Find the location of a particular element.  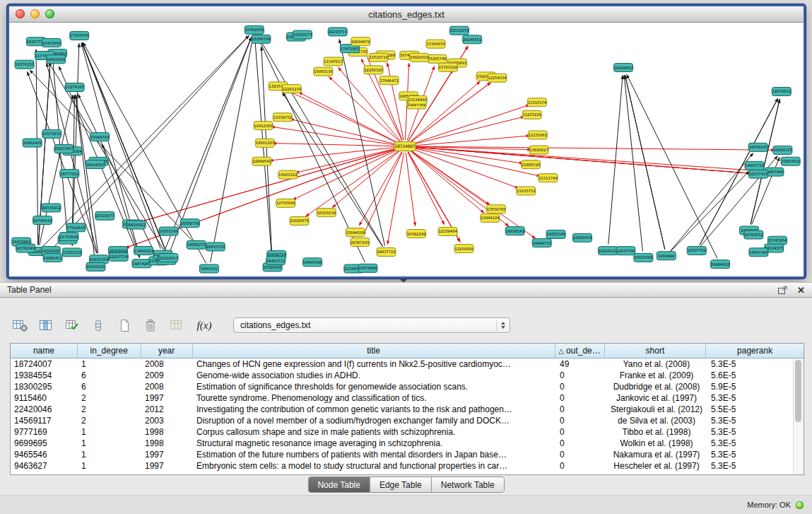

delete-column-icon is located at coordinates (151, 325).